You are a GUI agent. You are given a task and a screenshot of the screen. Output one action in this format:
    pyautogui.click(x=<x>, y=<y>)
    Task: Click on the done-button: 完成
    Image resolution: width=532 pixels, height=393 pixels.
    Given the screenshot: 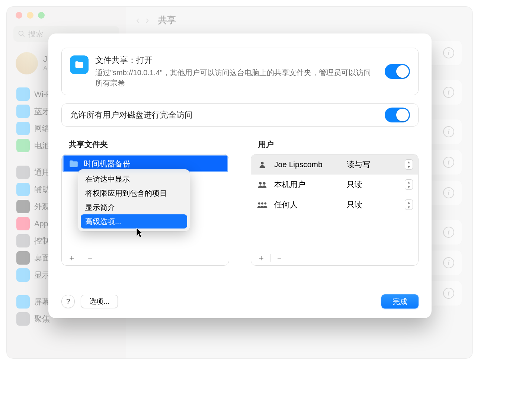 What is the action you would take?
    pyautogui.click(x=400, y=301)
    